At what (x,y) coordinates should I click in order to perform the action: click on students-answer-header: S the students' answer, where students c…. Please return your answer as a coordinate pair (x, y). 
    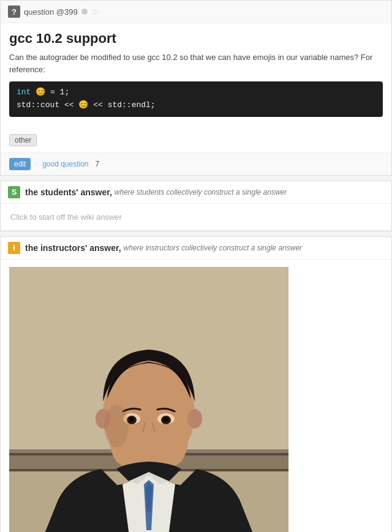
    Looking at the image, I should click on (196, 192).